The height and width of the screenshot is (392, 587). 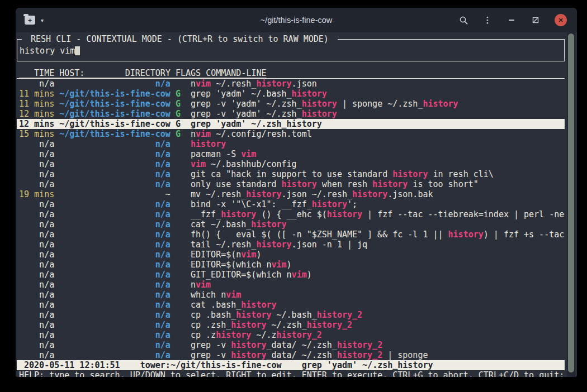 What do you see at coordinates (487, 20) in the screenshot?
I see `kebab-icon: ⋮` at bounding box center [487, 20].